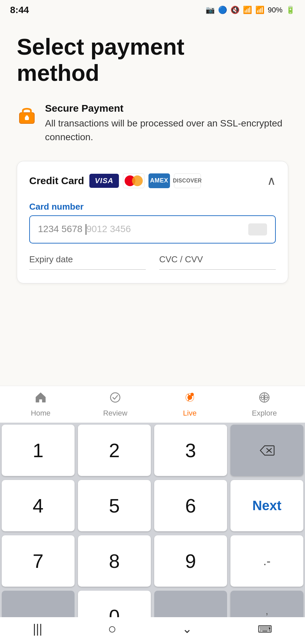 This screenshot has height=644, width=305. I want to click on status-bar: 8:44 📷 🔵 🔇 📶 📶 90% 🔋, so click(152, 10).